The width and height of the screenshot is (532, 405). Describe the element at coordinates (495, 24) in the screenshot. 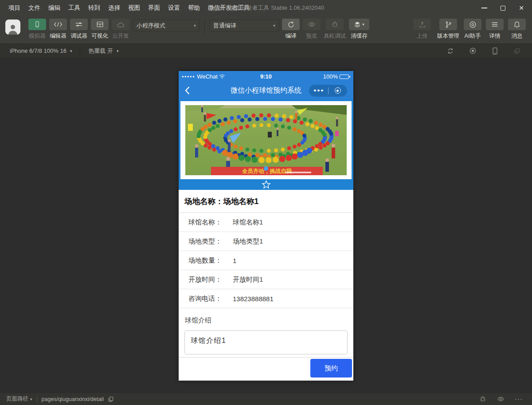

I see `menu-lines-icon` at that location.